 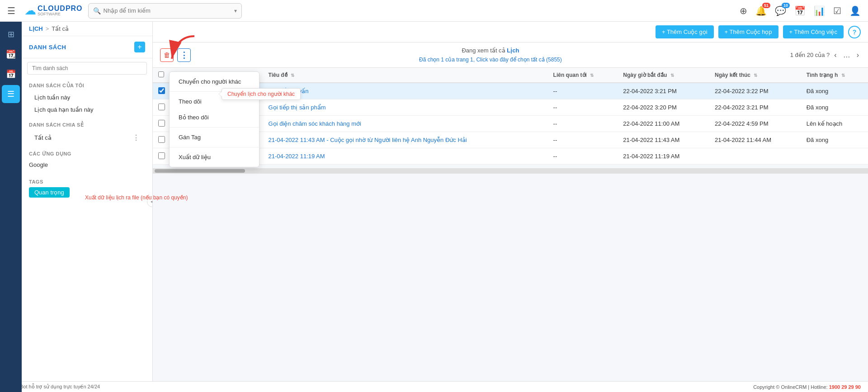 I want to click on add-task-button: + Thêm Công việc, so click(x=813, y=32).